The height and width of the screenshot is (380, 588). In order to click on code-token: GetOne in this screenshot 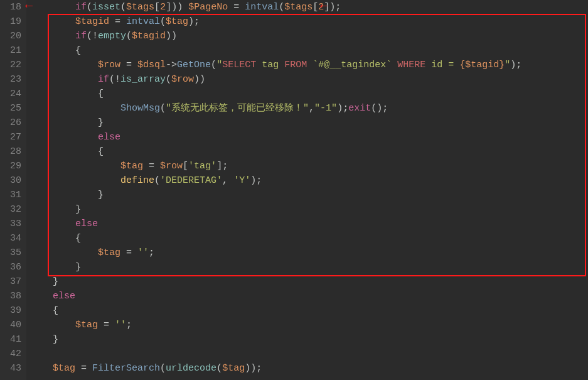, I will do `click(194, 65)`.